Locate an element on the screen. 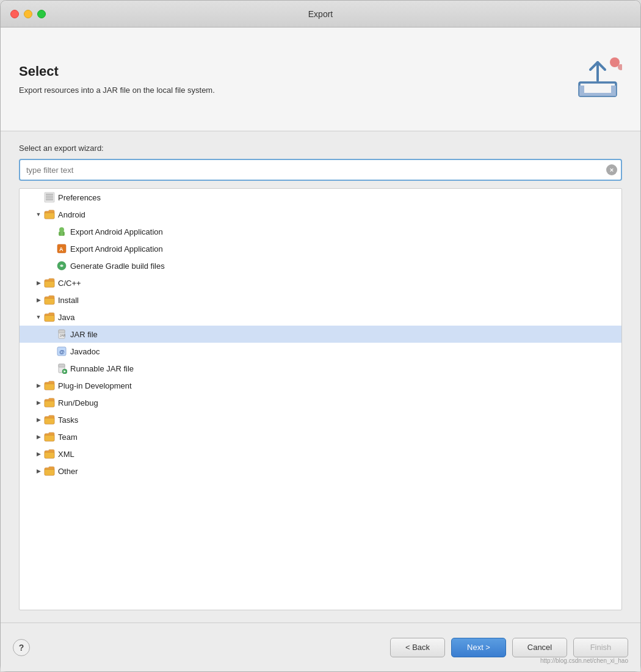  tasks-folder-icon is located at coordinates (49, 420).